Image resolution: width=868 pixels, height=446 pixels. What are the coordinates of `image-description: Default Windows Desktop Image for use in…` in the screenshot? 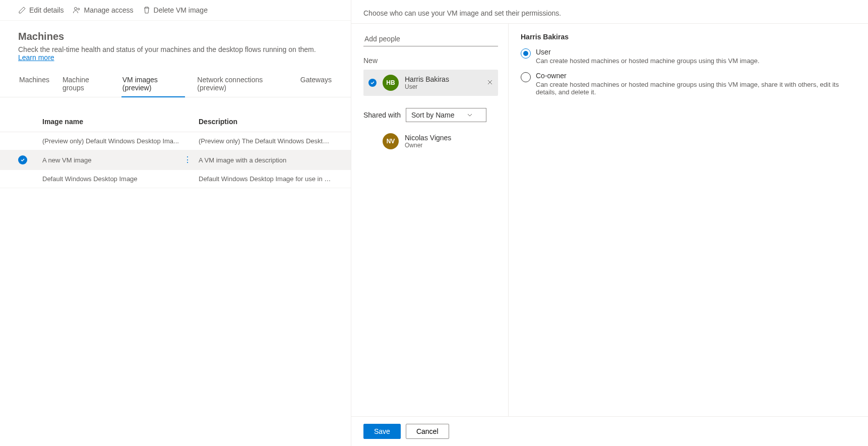 It's located at (266, 179).